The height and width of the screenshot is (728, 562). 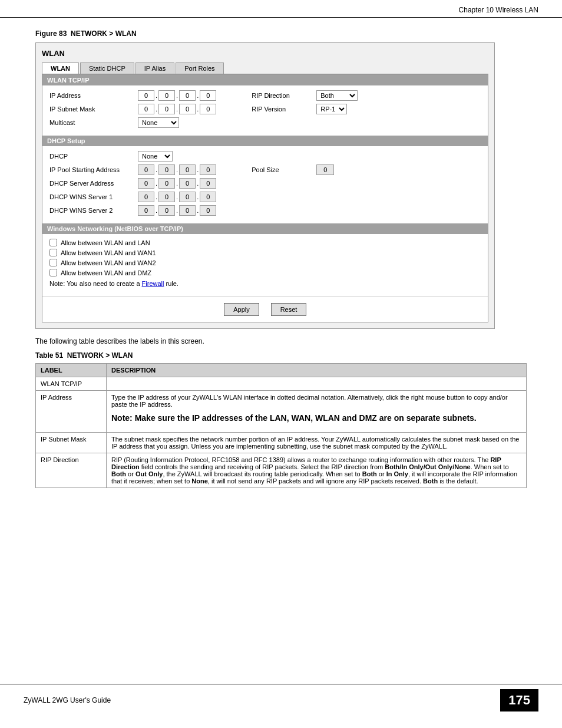 I want to click on table-row: IP Address Type the IP address of your Z…, so click(x=282, y=411).